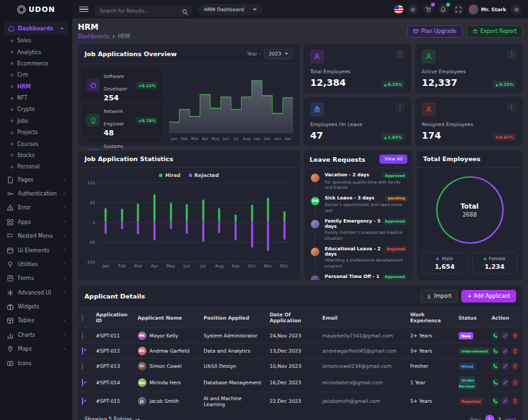 Image resolution: width=528 pixels, height=420 pixels. What do you see at coordinates (444, 9) in the screenshot?
I see `notifications-bell-icon` at bounding box center [444, 9].